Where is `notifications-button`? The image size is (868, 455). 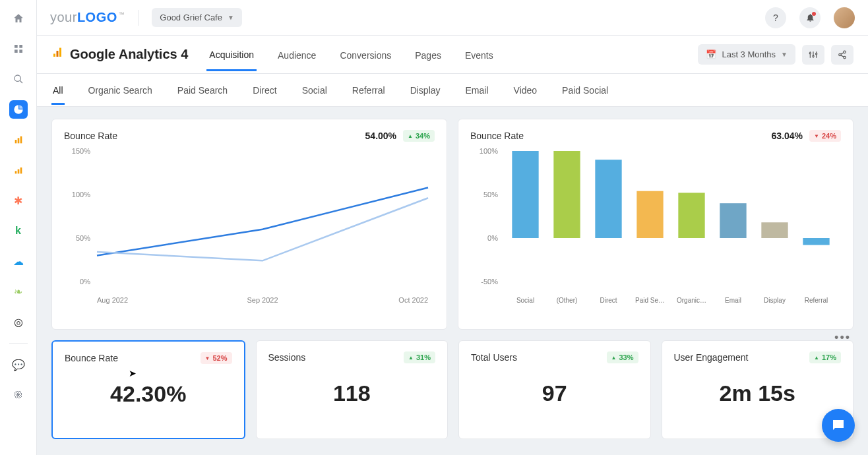
notifications-button is located at coordinates (810, 18).